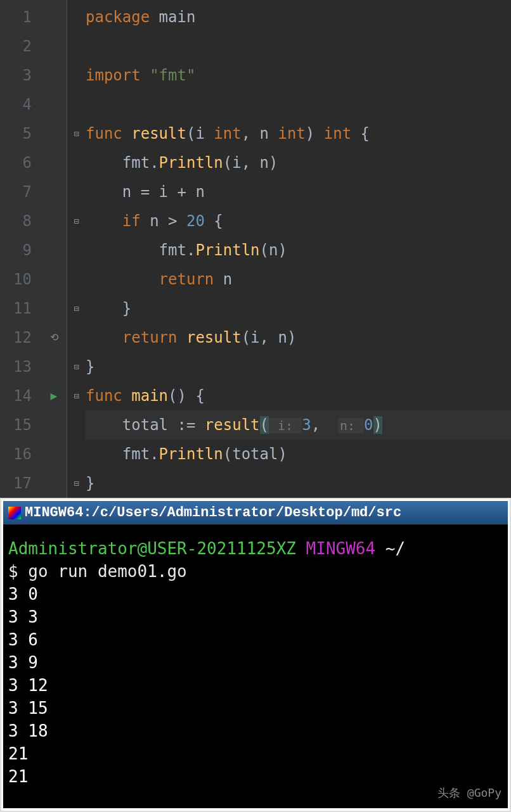  What do you see at coordinates (16, 163) in the screenshot?
I see `line-number: 6` at bounding box center [16, 163].